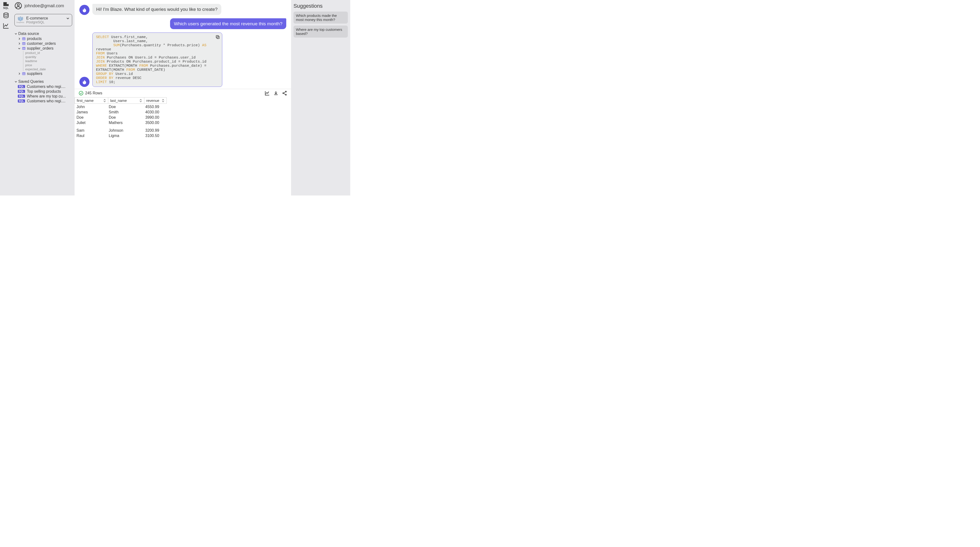 Image resolution: width=980 pixels, height=547 pixels. What do you see at coordinates (91, 117) in the screenshot?
I see `cell-first-name: Doe` at bounding box center [91, 117].